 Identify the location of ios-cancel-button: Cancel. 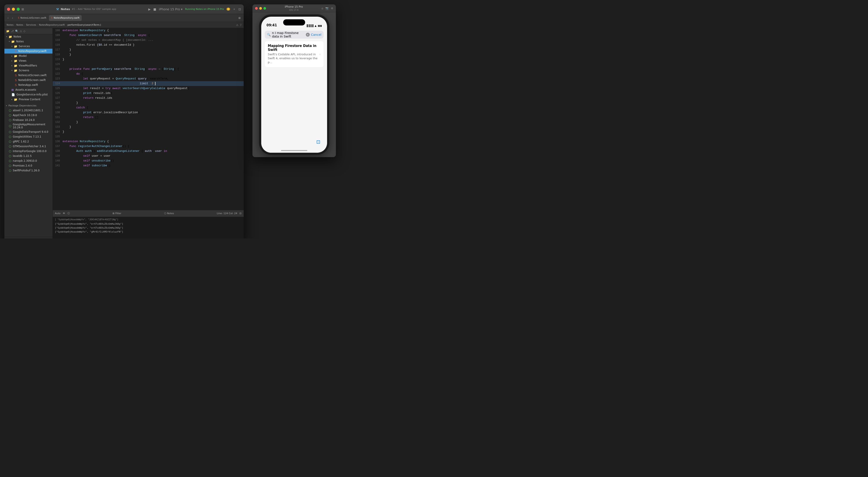
(316, 35).